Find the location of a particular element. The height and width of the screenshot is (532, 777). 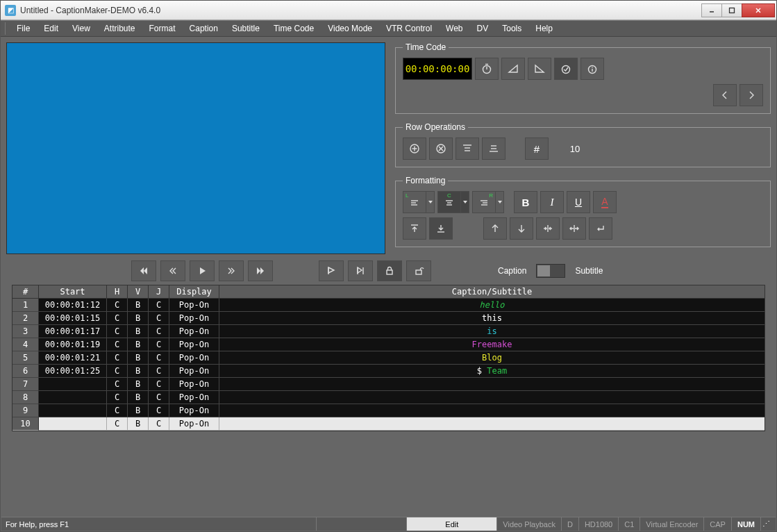

add-row-icon is located at coordinates (415, 149).